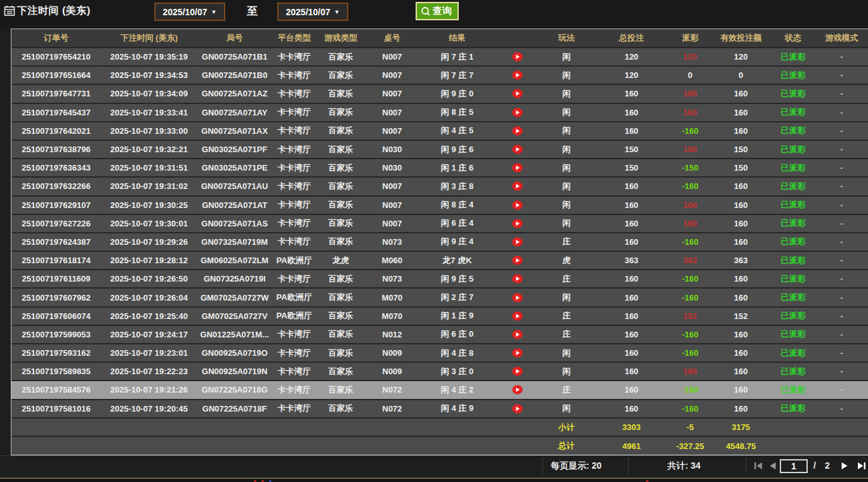 This screenshot has width=868, height=482. I want to click on cell-round: GN00725A071AX, so click(235, 131).